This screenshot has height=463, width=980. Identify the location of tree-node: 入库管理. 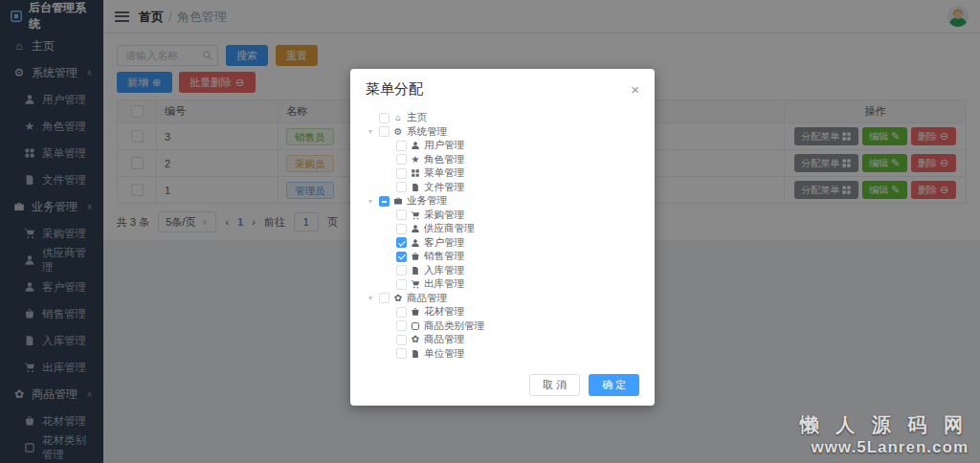
(511, 272).